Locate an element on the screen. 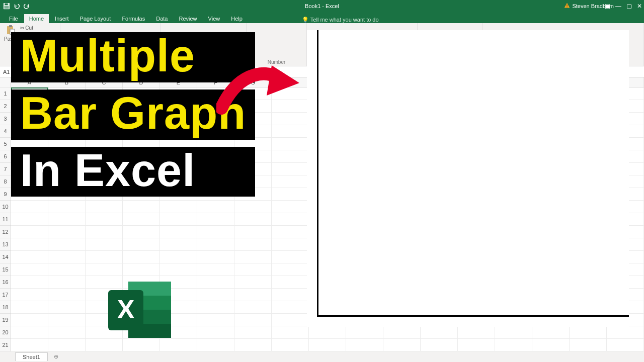 This screenshot has width=644, height=362. redo-icon is located at coordinates (27, 6).